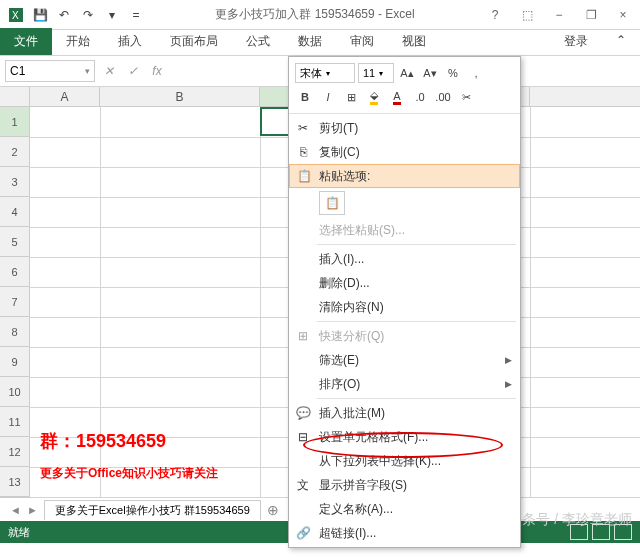 The height and width of the screenshot is (557, 640). What do you see at coordinates (320, 43) in the screenshot?
I see `ribbon-tabs: 文件 开始 插入 页面布局 公式 数据 审阅 视图 登录 ⌃` at bounding box center [320, 43].